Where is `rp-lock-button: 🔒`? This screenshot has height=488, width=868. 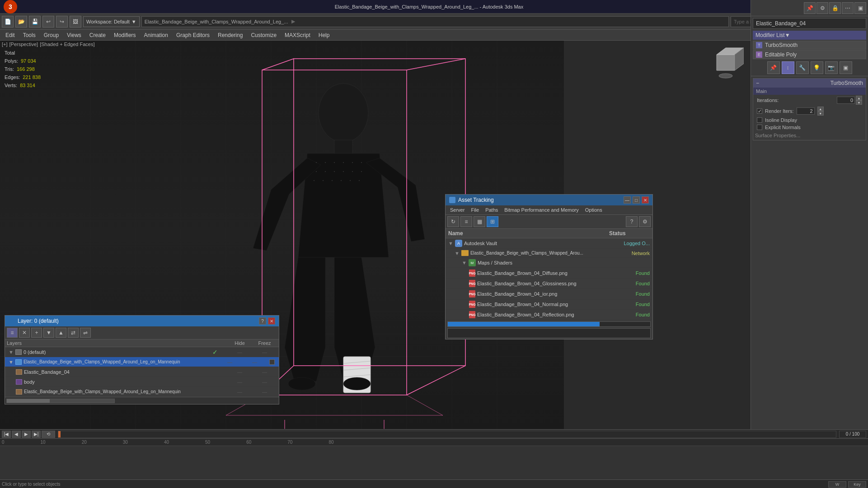 rp-lock-button: 🔒 is located at coordinates (835, 8).